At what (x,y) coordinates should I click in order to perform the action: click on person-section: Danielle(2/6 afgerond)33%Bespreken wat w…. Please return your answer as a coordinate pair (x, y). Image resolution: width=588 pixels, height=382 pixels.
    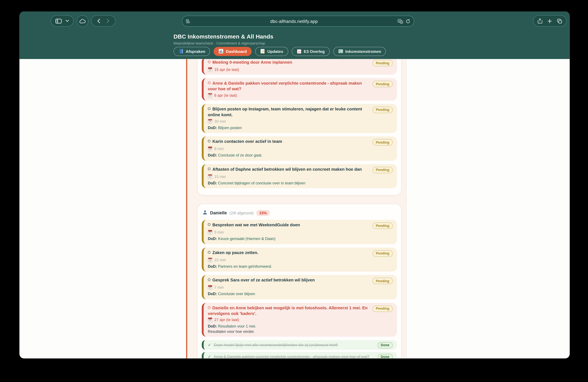
    Looking at the image, I should click on (299, 281).